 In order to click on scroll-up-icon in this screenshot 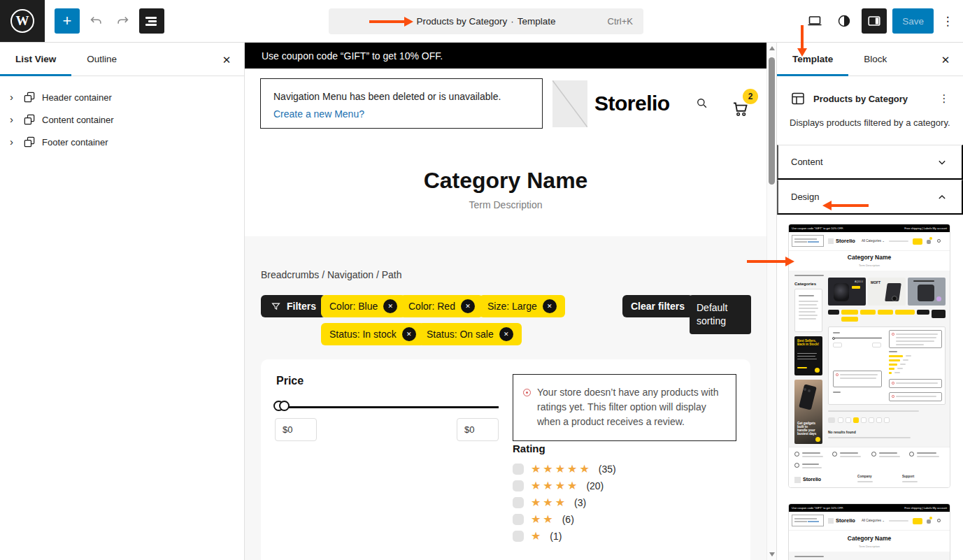, I will do `click(772, 48)`.